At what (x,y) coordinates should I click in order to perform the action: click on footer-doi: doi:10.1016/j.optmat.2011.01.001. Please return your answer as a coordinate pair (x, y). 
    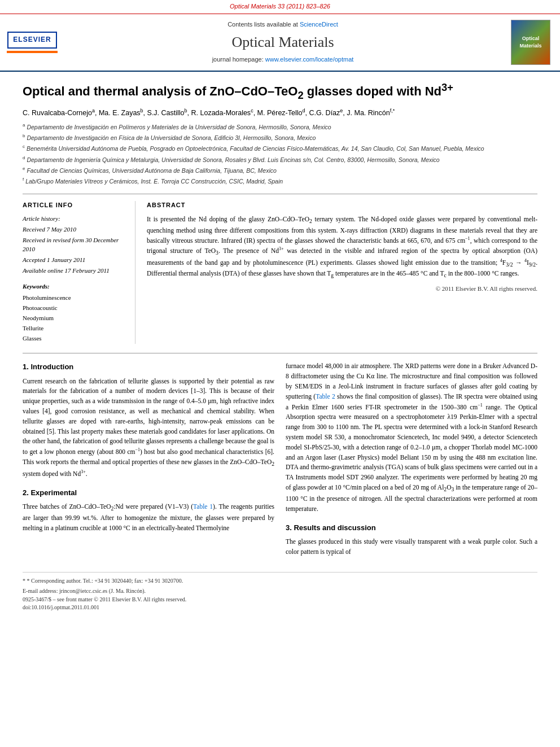
    Looking at the image, I should click on (280, 608).